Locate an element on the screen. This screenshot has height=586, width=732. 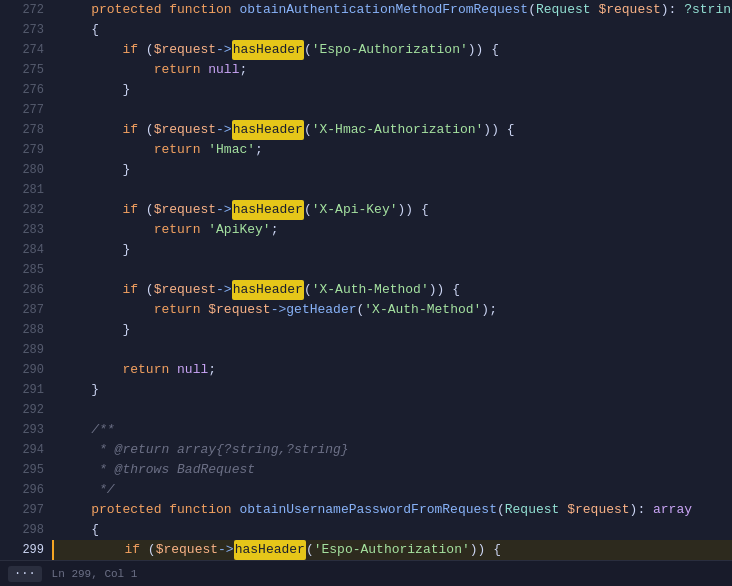
code-line: } is located at coordinates (392, 250).